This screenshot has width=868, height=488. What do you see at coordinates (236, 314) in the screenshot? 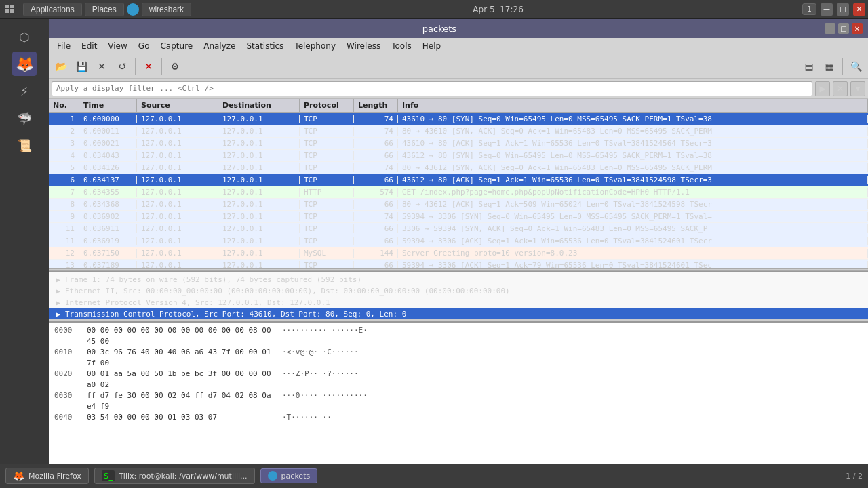
I see `detail-label: Transmission Control Protocol, Src Port:…` at bounding box center [236, 314].